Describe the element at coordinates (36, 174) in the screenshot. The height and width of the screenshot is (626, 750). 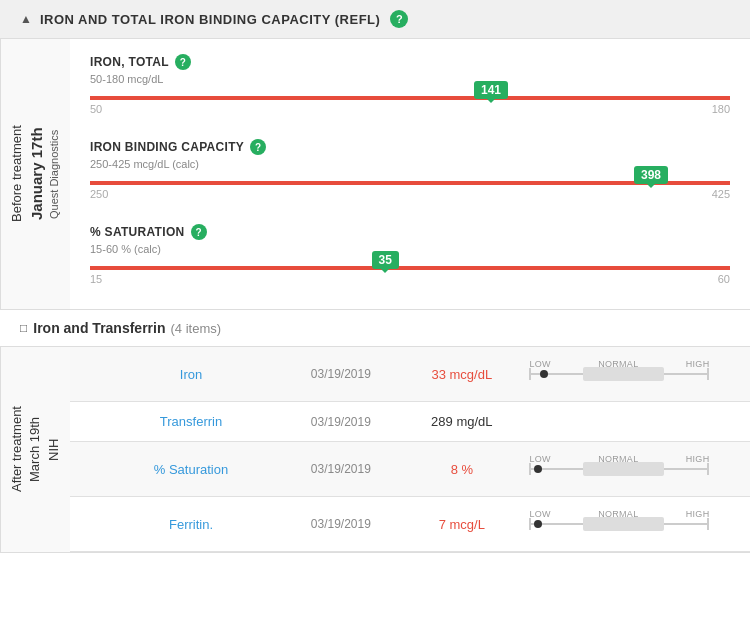
I see `before-date: January 17th` at that location.